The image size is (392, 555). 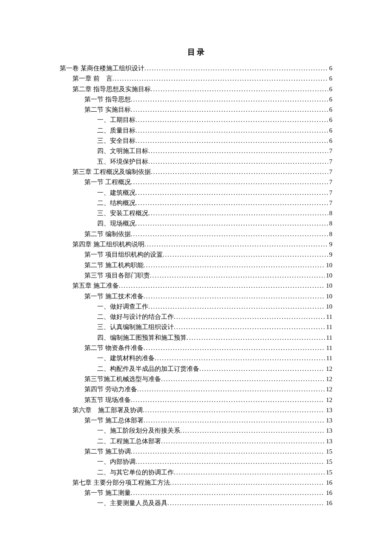 I want to click on toc-entry: 第一节 项目组织机构的设置9, so click(x=196, y=254).